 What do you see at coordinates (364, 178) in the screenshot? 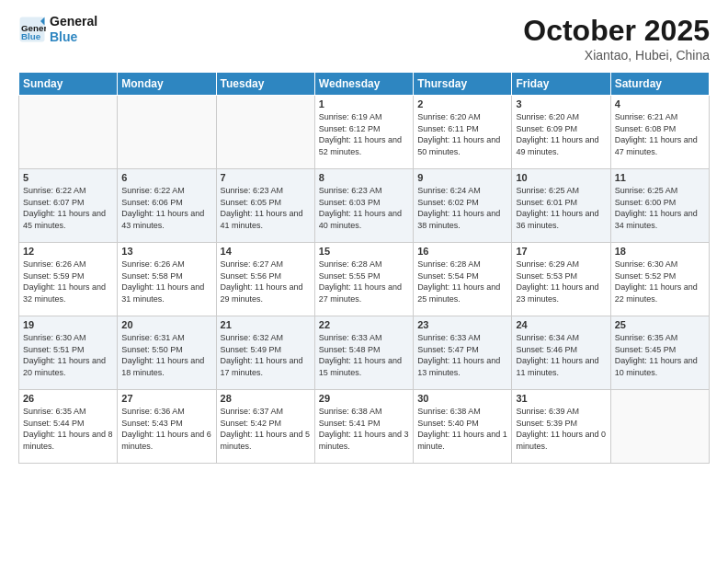
I see `day-number: 8` at bounding box center [364, 178].